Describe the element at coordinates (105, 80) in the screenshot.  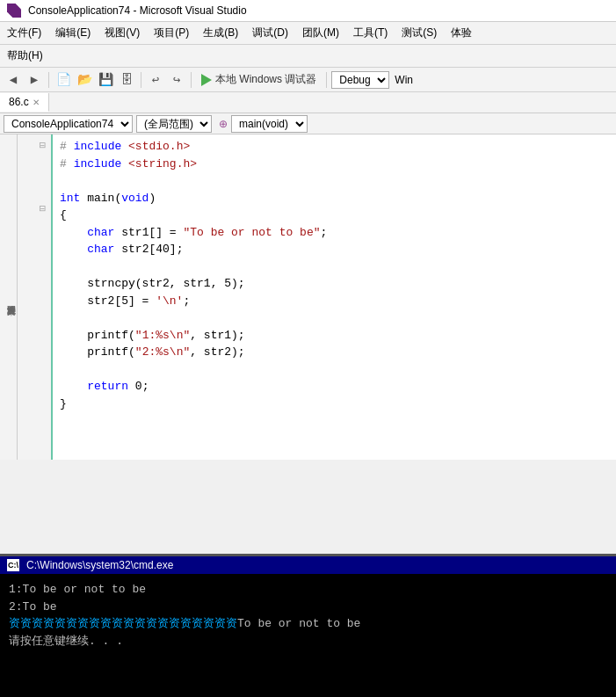
I see `save-btn: 💾` at that location.